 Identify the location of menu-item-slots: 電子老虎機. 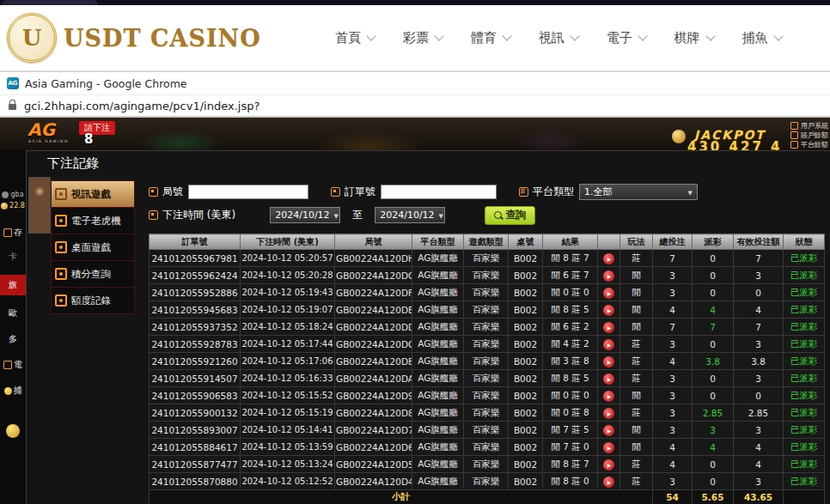
(93, 222).